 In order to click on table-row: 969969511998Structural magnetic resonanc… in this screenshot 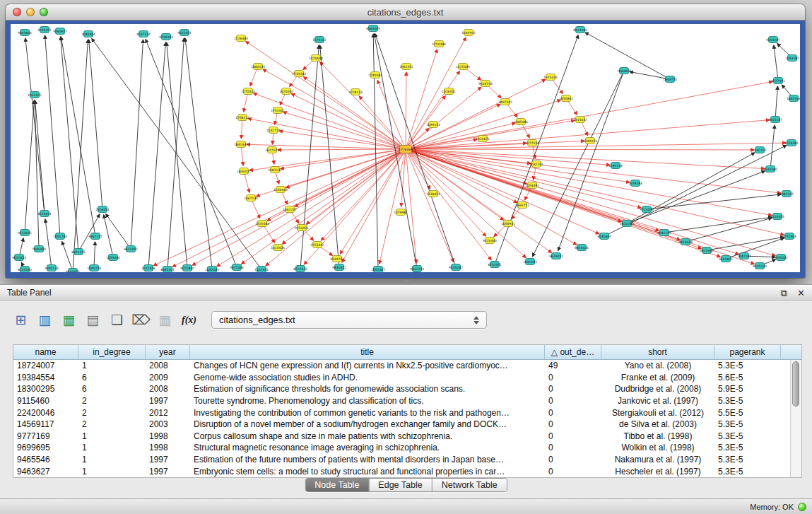, I will do `click(407, 448)`.